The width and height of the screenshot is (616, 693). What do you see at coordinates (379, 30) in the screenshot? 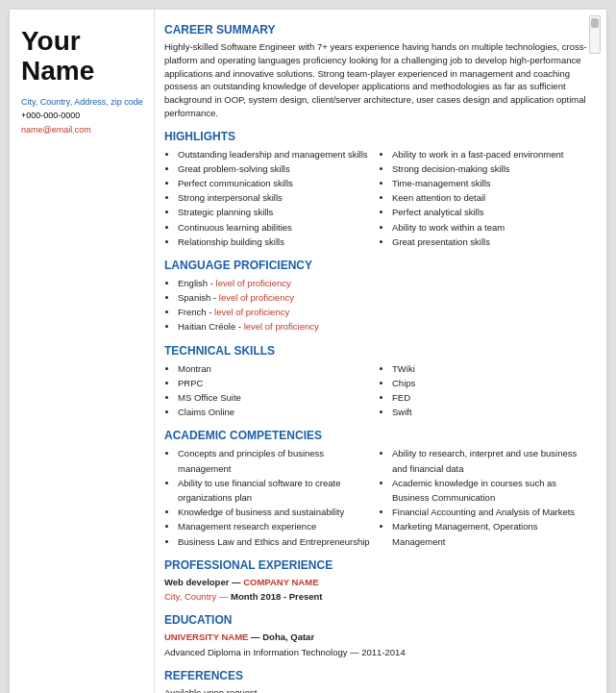
I see `career-summary-title: CAREER SUMMARY` at bounding box center [379, 30].